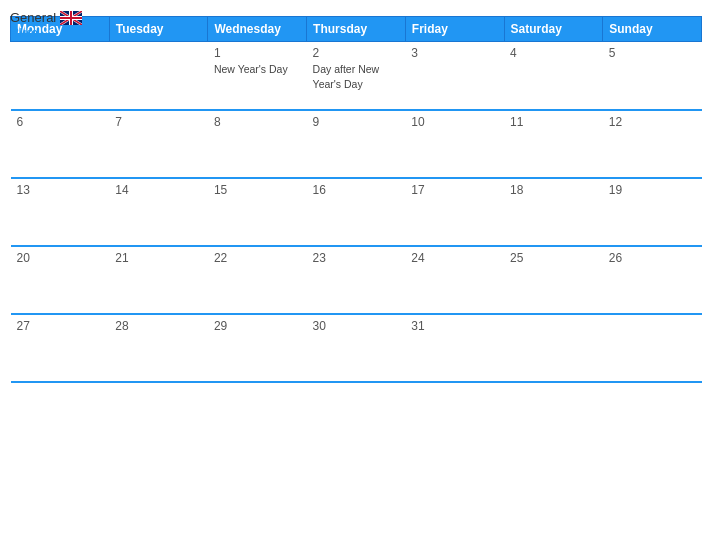 The image size is (712, 550). Describe the element at coordinates (158, 212) in the screenshot. I see `day-cell: 14` at that location.